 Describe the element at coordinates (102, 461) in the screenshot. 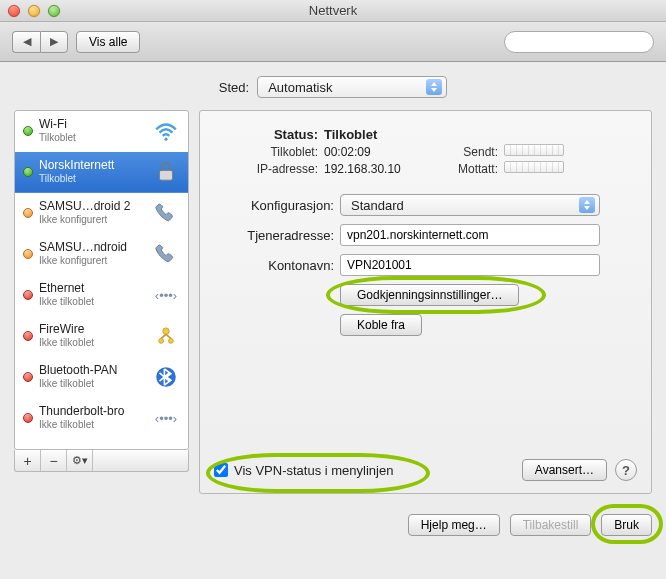

I see `sidebar-footer: + − ⚙︎▾` at that location.